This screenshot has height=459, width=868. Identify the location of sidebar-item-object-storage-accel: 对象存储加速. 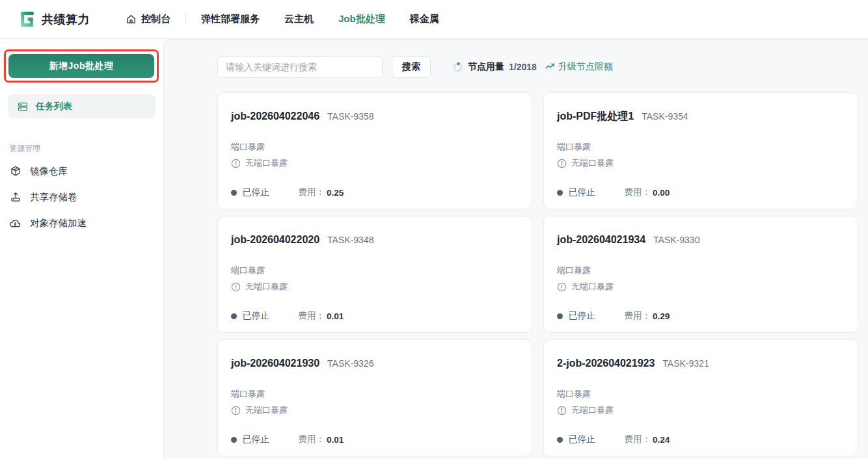
(82, 223).